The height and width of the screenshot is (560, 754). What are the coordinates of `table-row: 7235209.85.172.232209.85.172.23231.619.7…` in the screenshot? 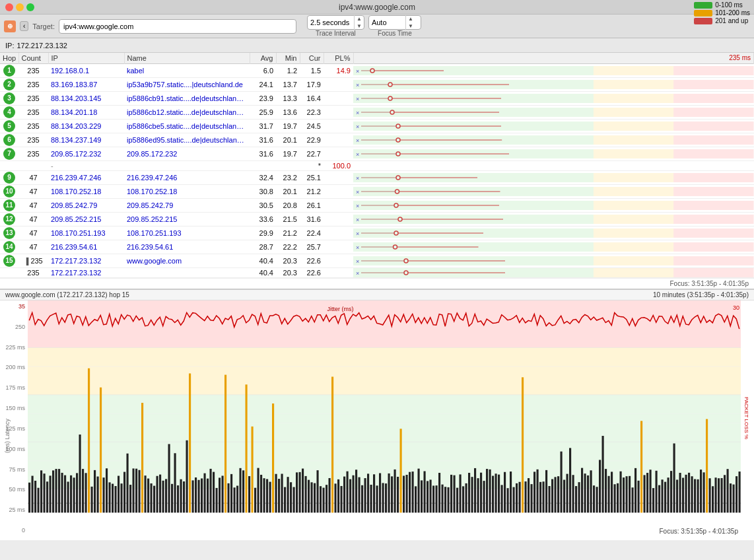 It's located at (377, 155).